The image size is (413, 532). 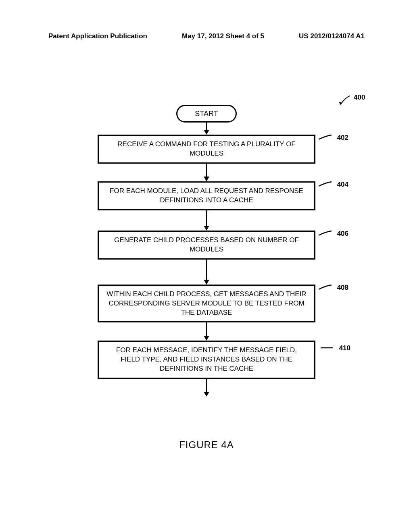 I want to click on reference-label: 406, so click(x=343, y=234).